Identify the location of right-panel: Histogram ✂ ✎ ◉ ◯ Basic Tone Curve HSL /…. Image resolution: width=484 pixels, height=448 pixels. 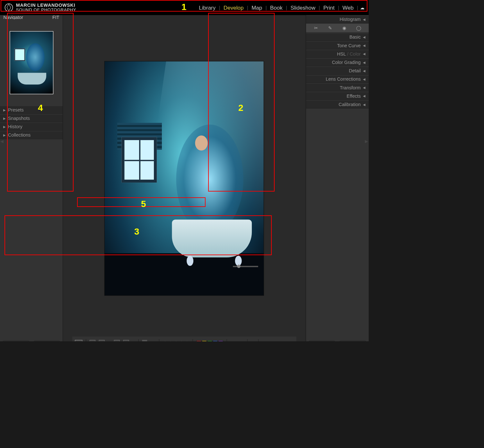
(337, 178).